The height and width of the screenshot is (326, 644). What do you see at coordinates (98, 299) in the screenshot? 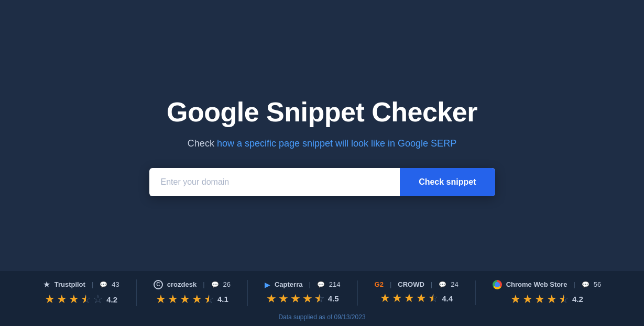
I see `star-empty: ☆` at bounding box center [98, 299].